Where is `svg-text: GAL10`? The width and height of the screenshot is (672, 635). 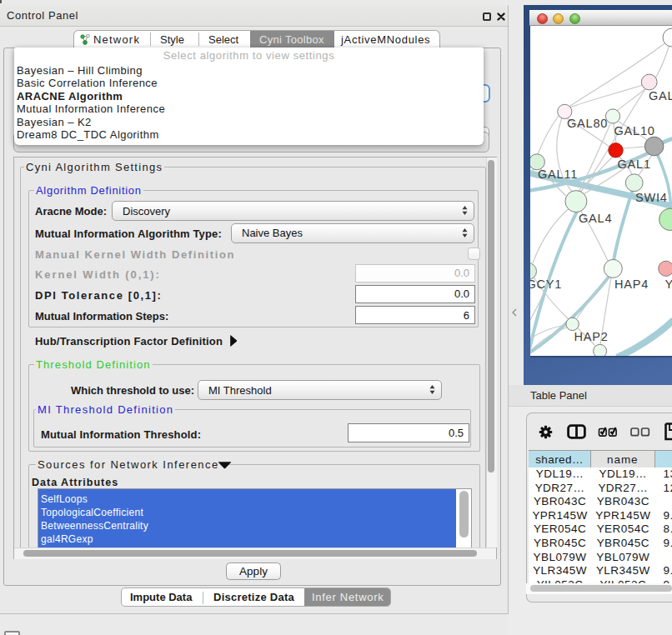
svg-text: GAL10 is located at coordinates (635, 131).